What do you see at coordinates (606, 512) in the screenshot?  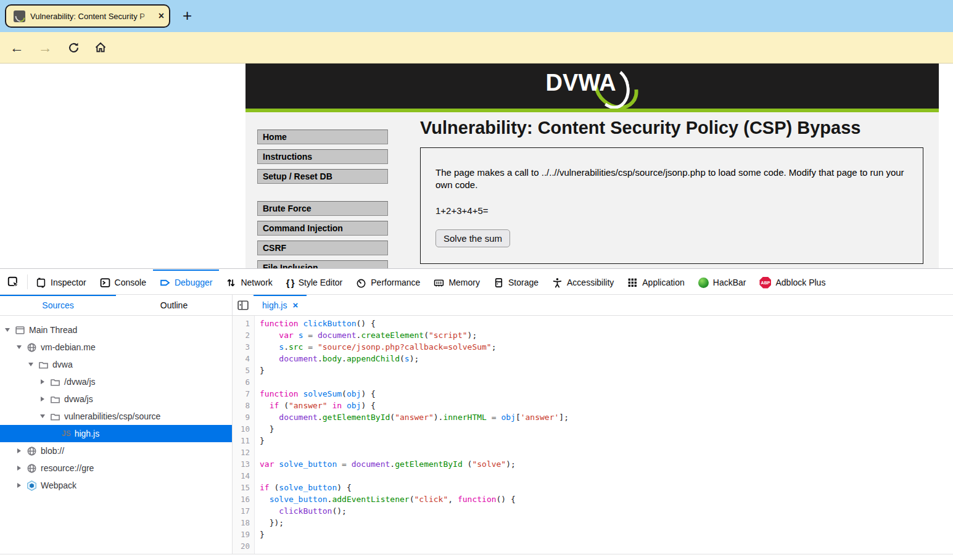 I see `code-line: clickButton();` at bounding box center [606, 512].